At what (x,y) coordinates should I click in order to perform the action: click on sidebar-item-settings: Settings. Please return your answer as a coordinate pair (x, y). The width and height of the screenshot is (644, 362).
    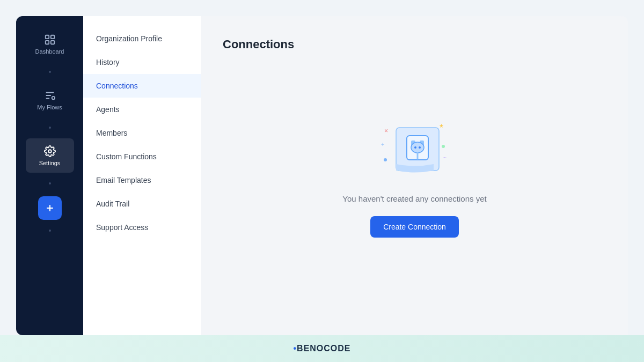
    Looking at the image, I should click on (50, 156).